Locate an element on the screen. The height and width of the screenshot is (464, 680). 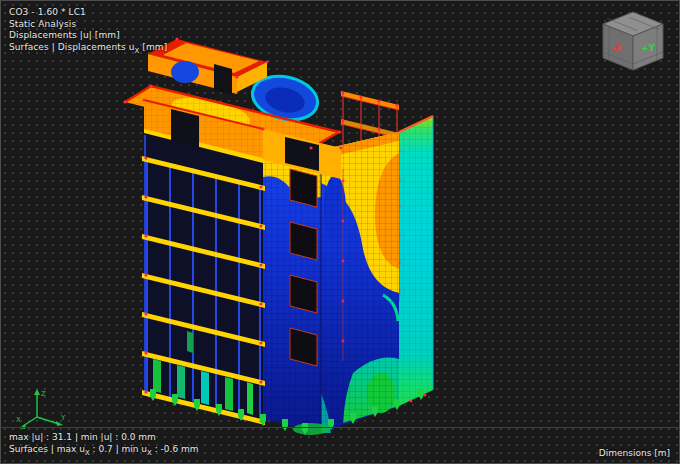
axis-triad: Z Y X is located at coordinates (43, 407).